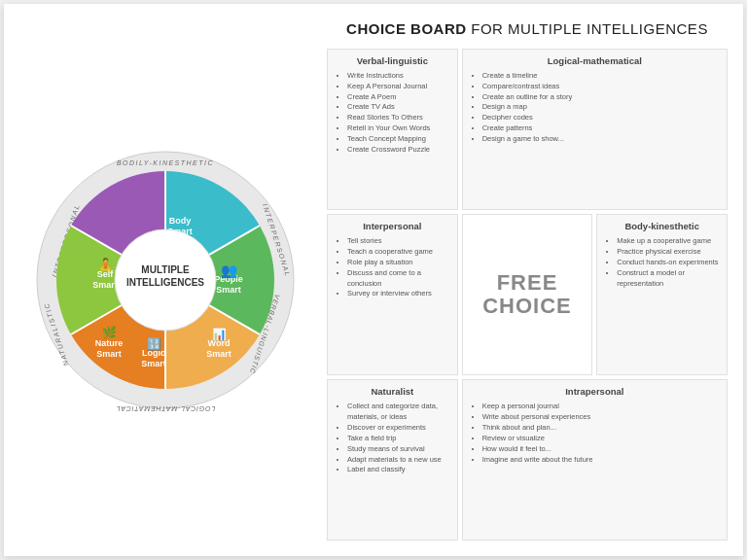 The height and width of the screenshot is (560, 747). What do you see at coordinates (393, 61) in the screenshot?
I see `cell-title: Verbal-linguistic` at bounding box center [393, 61].